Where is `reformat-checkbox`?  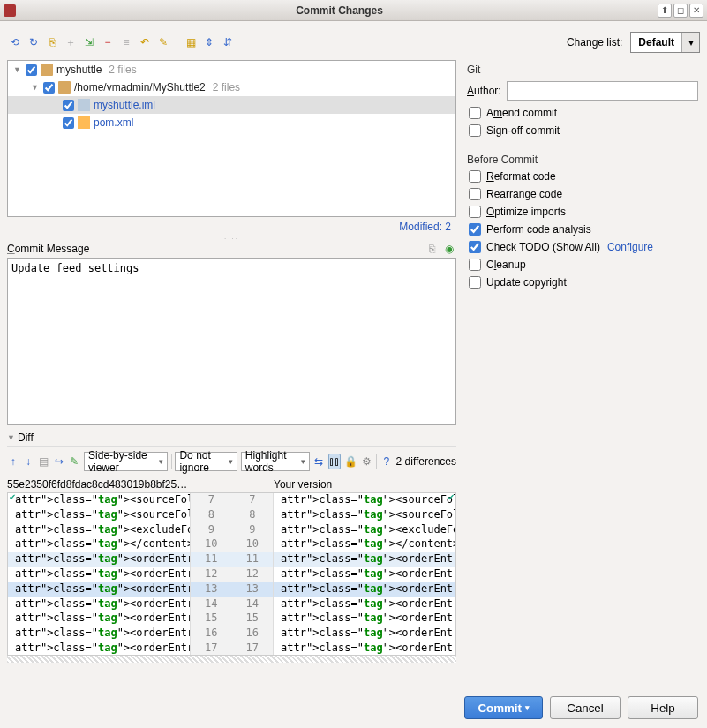
reformat-checkbox is located at coordinates (475, 176).